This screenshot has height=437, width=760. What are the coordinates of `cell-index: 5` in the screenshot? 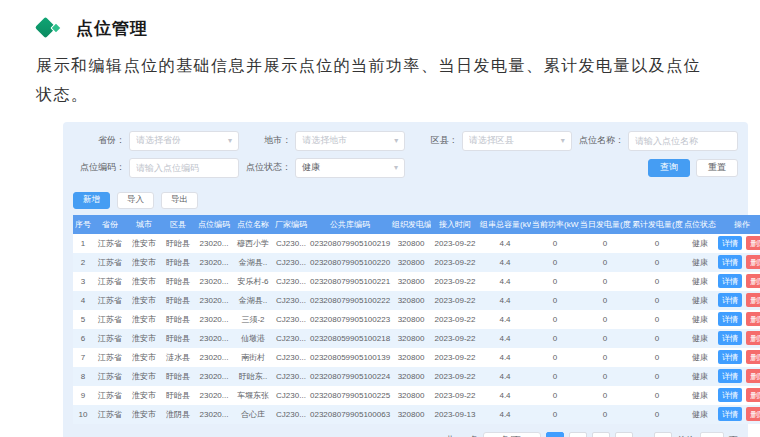 It's located at (83, 320).